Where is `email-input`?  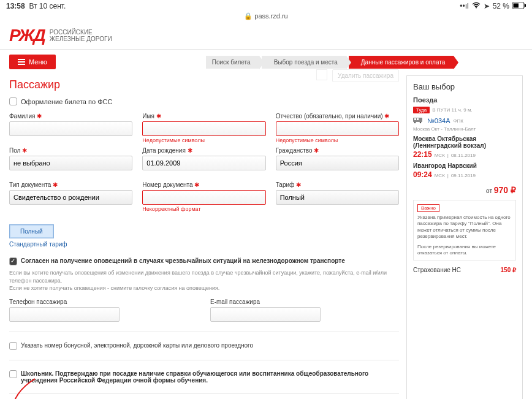
email-input is located at coordinates (265, 314).